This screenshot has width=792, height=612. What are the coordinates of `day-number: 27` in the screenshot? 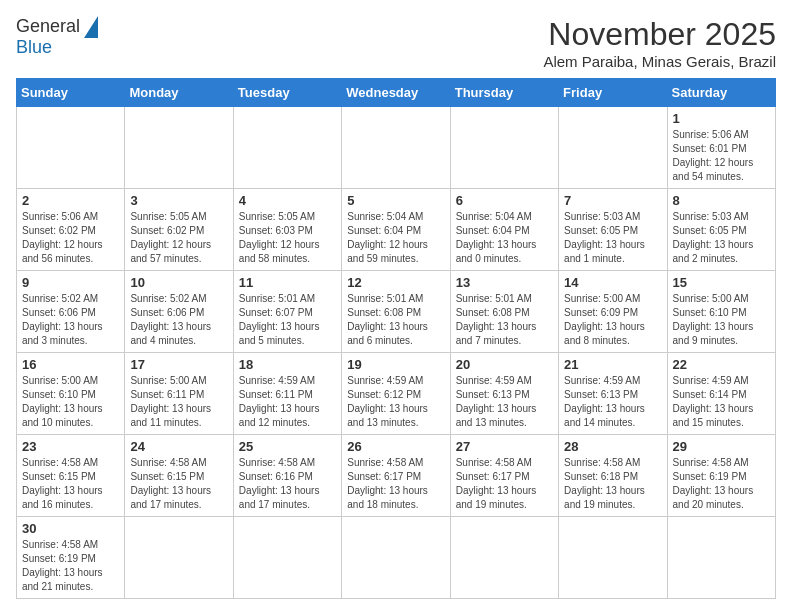 It's located at (504, 446).